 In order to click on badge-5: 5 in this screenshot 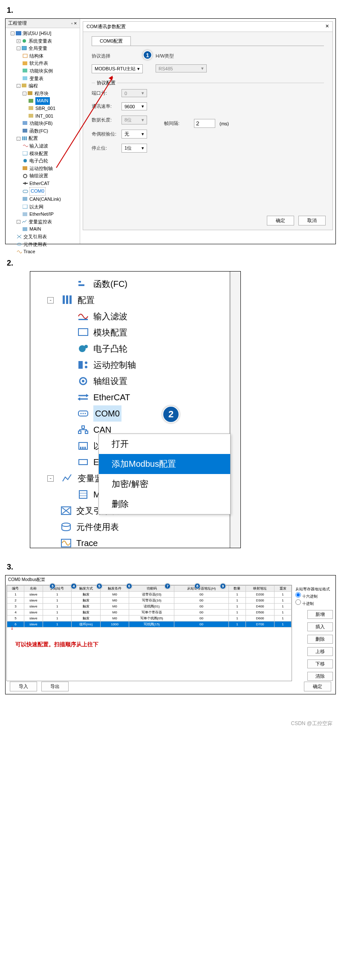, I will do `click(99, 586)`.